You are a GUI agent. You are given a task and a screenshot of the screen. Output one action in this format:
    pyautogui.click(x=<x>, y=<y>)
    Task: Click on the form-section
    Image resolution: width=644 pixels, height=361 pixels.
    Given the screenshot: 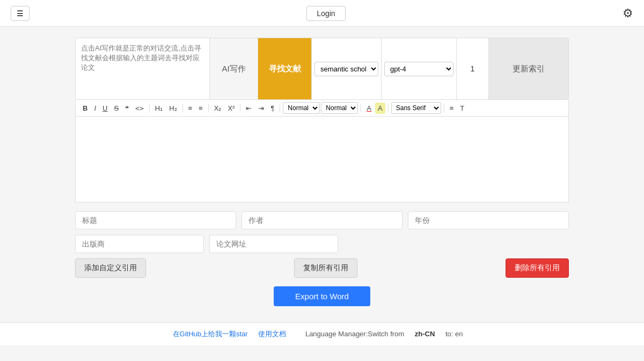 What is the action you would take?
    pyautogui.click(x=322, y=232)
    